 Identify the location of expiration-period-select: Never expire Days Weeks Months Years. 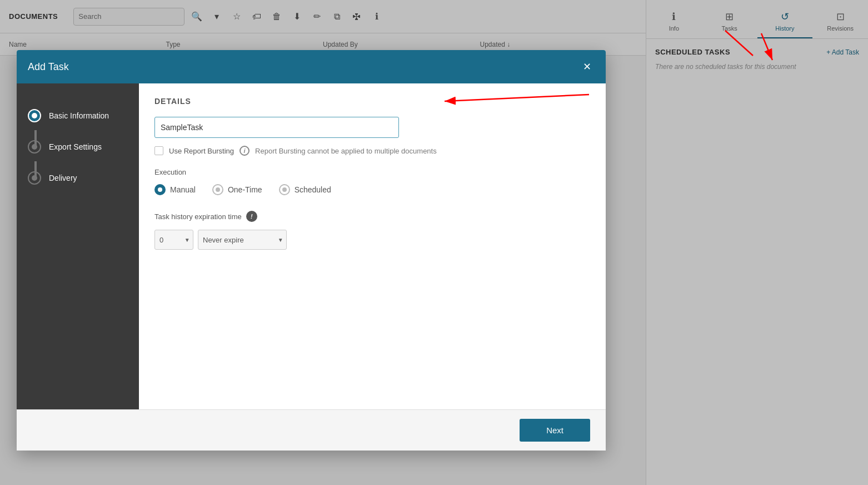
(242, 240).